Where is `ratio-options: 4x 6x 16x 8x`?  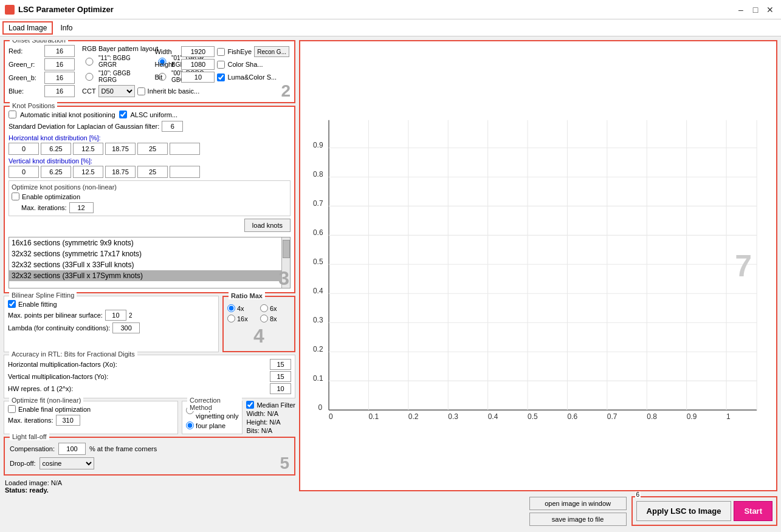 ratio-options: 4x 6x 16x 8x is located at coordinates (259, 313).